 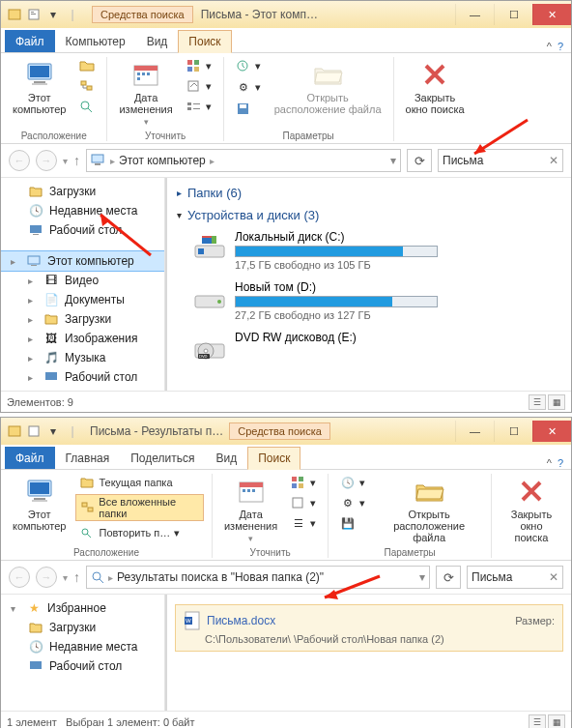 What do you see at coordinates (87, 66) in the screenshot?
I see `folder-small-icon` at bounding box center [87, 66].